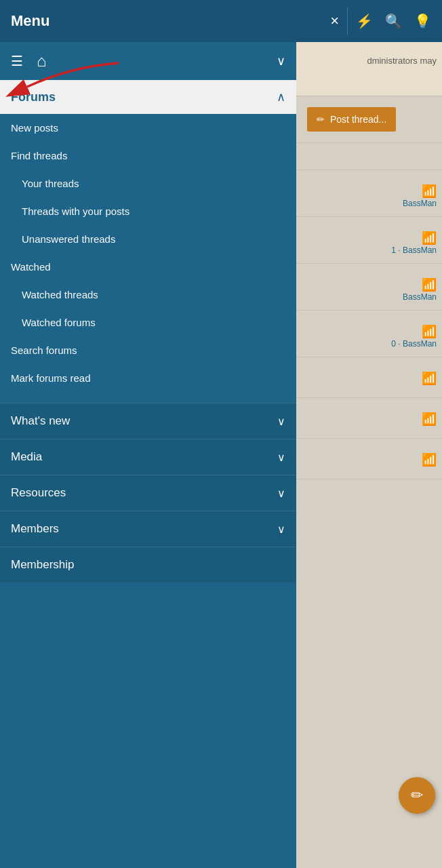 The height and width of the screenshot is (868, 442). Describe the element at coordinates (369, 459) in the screenshot. I see `content-row-7: 📶` at that location.